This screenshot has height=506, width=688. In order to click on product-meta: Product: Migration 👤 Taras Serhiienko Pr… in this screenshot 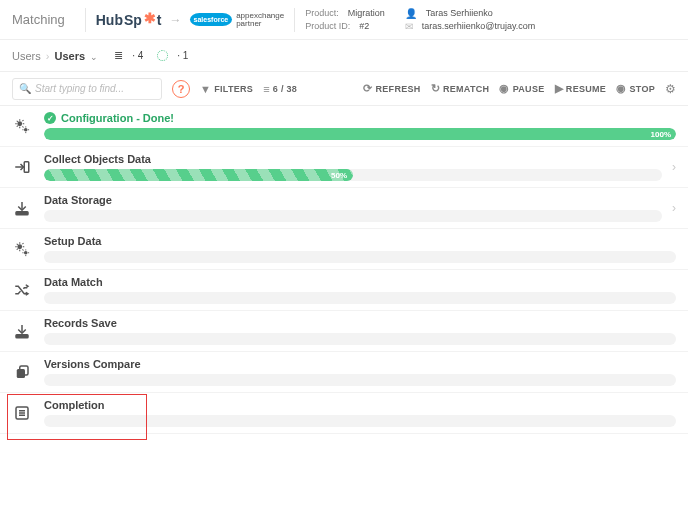, I will do `click(420, 20)`.